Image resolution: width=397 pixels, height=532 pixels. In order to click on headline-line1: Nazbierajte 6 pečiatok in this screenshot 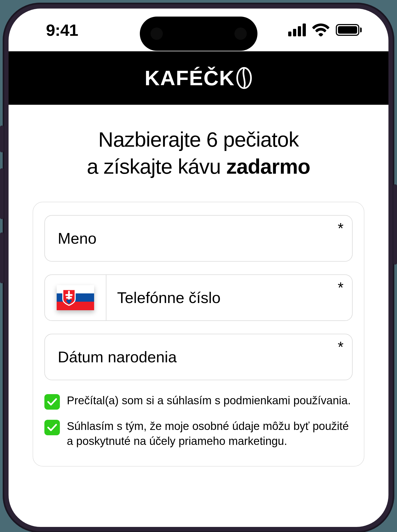, I will do `click(199, 139)`.